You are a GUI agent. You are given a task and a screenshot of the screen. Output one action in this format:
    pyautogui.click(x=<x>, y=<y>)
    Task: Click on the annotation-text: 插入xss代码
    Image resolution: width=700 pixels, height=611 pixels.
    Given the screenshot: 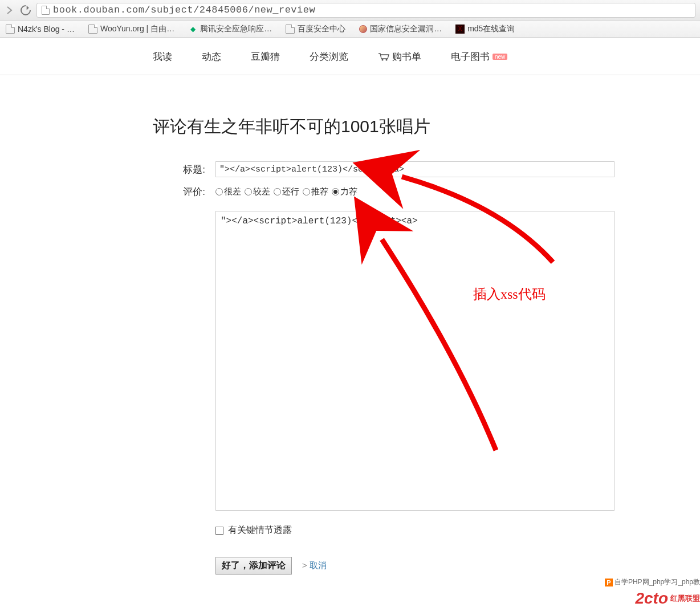 What is the action you would take?
    pyautogui.click(x=510, y=294)
    